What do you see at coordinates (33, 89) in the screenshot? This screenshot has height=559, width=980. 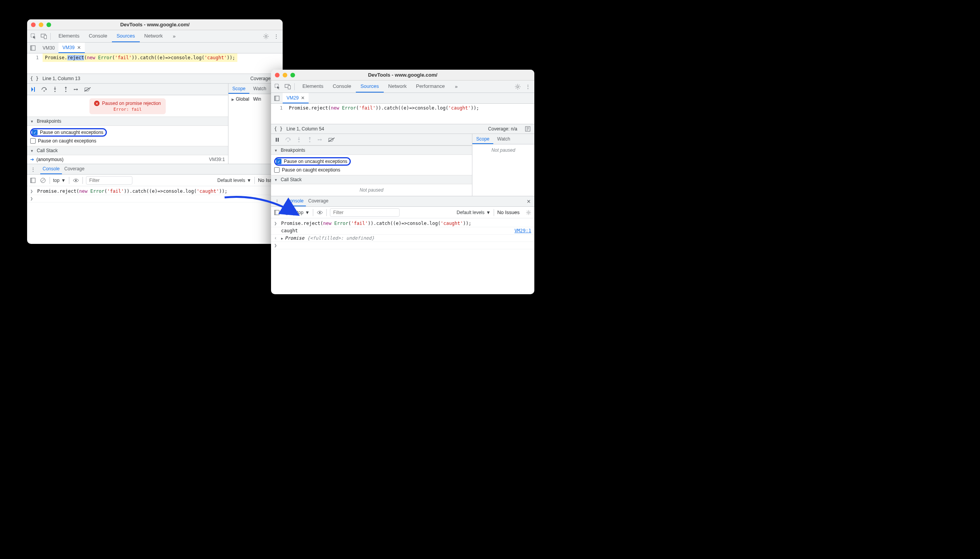 I see `resume-icon` at bounding box center [33, 89].